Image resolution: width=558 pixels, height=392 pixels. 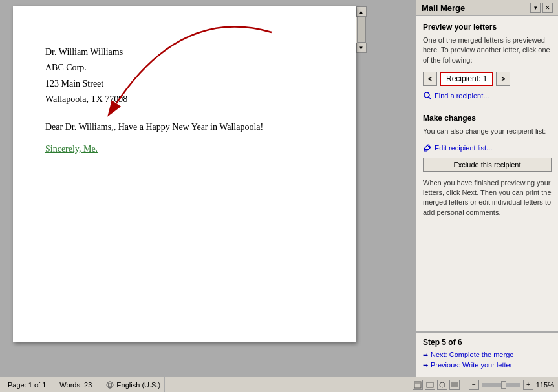 I want to click on scroll-down-btn: ▼, so click(x=361, y=48).